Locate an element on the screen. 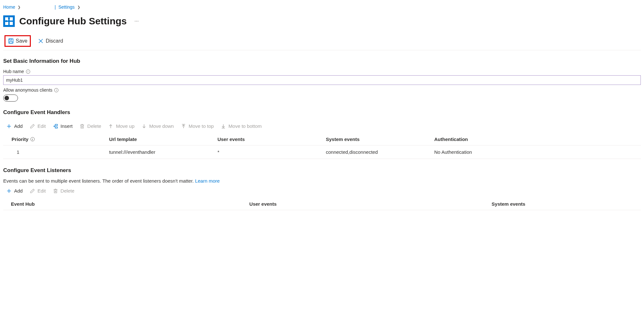  arrow-top-icon is located at coordinates (184, 126).